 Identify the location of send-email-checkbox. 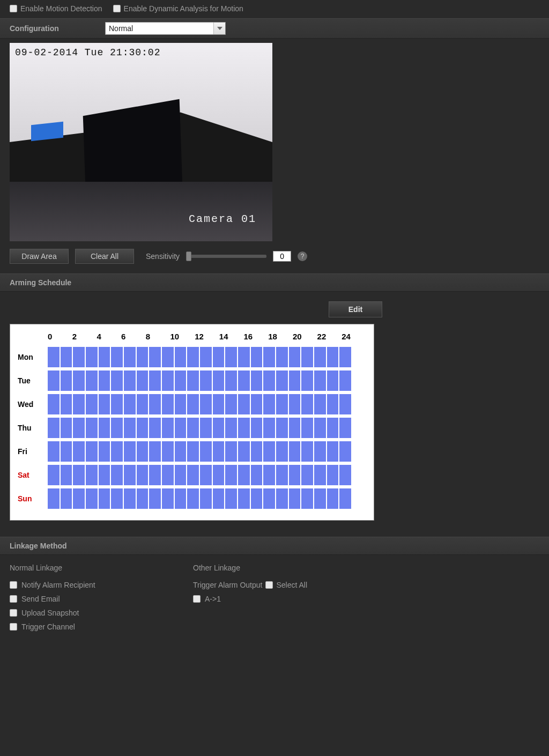
(13, 599).